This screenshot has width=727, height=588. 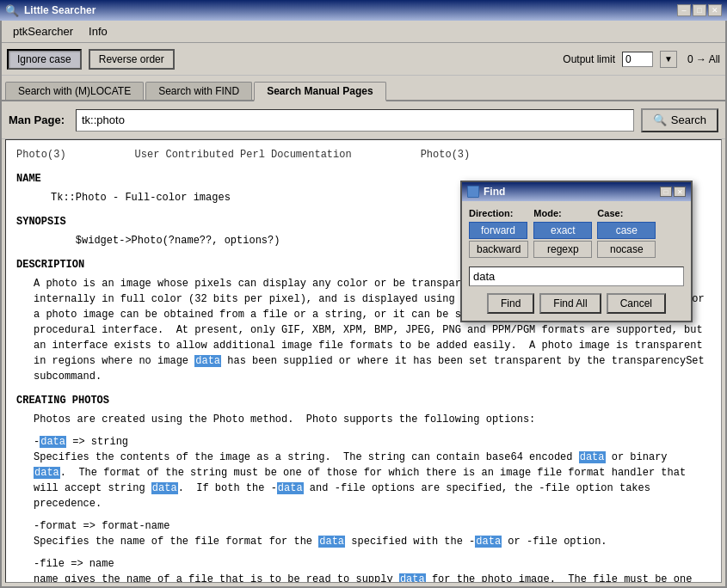 I want to click on highlight-data-10: data, so click(x=413, y=578).